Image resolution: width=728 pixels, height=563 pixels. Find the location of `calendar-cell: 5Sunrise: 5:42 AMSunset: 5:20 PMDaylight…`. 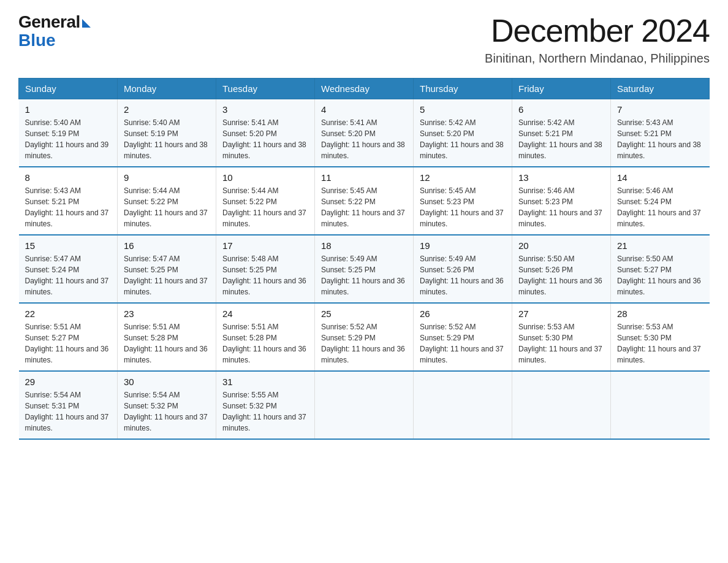

calendar-cell: 5Sunrise: 5:42 AMSunset: 5:20 PMDaylight… is located at coordinates (463, 134).